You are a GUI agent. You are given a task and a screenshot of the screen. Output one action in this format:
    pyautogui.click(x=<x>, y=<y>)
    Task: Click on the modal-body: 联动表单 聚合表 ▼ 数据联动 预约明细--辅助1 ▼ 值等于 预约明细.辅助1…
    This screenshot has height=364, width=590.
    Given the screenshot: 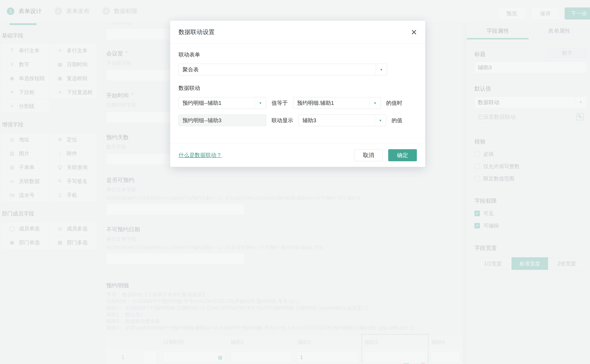 What is the action you would take?
    pyautogui.click(x=298, y=85)
    